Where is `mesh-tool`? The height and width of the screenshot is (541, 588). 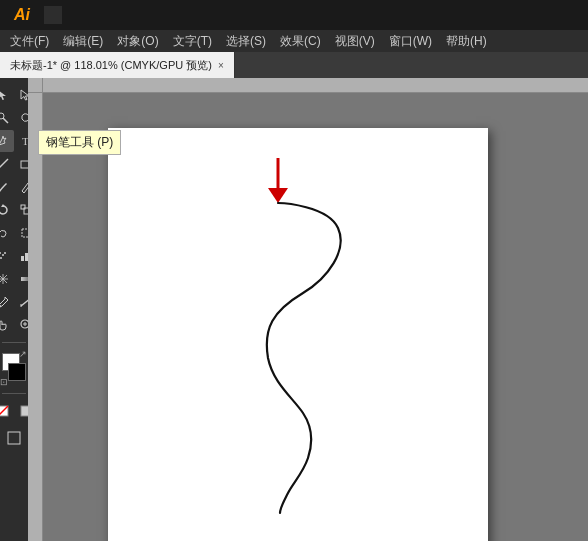
mesh-tool is located at coordinates (7, 279).